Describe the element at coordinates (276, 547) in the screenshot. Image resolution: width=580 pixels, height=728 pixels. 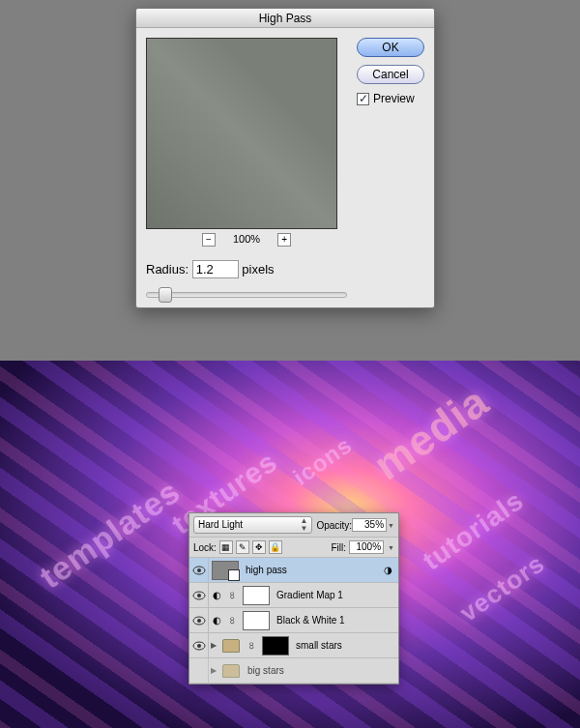
I see `lock-all-icon: 🔒` at that location.